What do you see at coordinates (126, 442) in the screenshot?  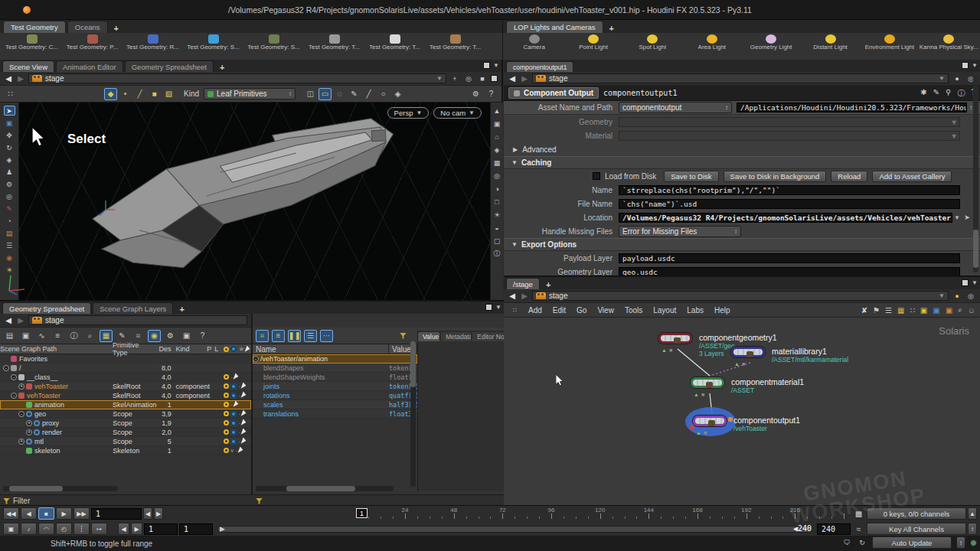 I see `tree-row-mtl: +mtlScope5·` at bounding box center [126, 442].